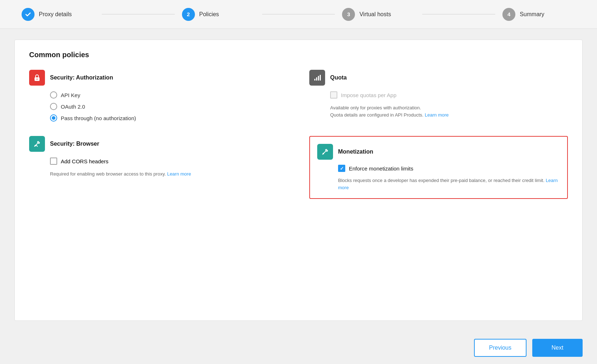 The height and width of the screenshot is (364, 597). I want to click on card-title: Common policies, so click(298, 55).